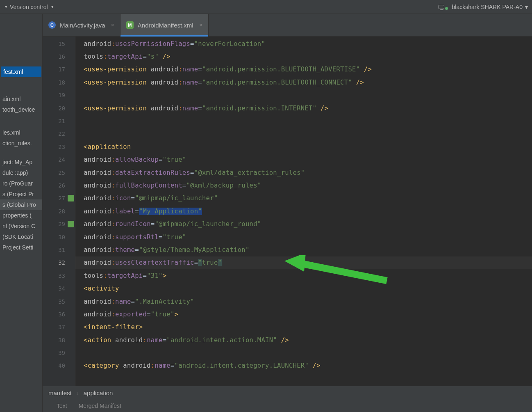 This screenshot has height=412, width=532. Describe the element at coordinates (304, 288) in the screenshot. I see `code-line: <activity` at that location.